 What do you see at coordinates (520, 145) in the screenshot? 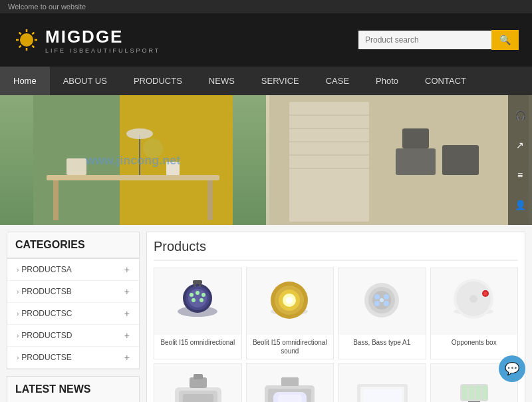
I see `share-icon: ↗` at bounding box center [520, 145].